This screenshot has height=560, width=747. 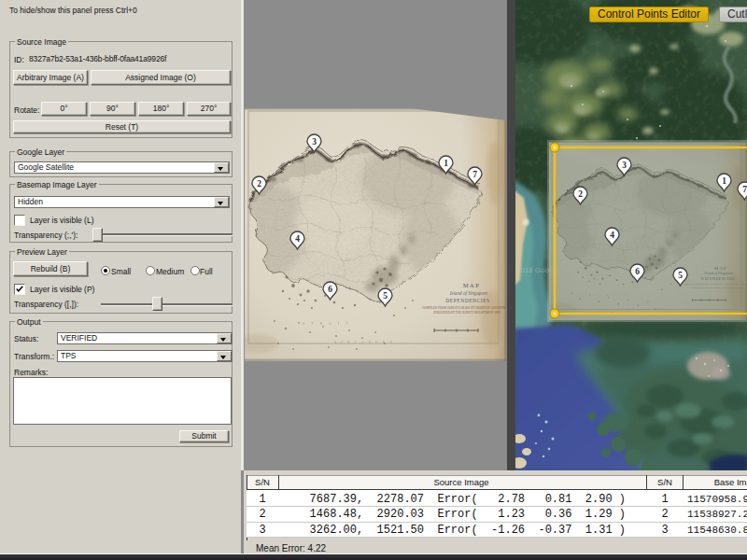 I want to click on svg-text:PUBLISHED BY THE SURVEY DEPART: PUBLISHED BY THE SURVEY DEPARTMENT 1898, so click(x=467, y=313).